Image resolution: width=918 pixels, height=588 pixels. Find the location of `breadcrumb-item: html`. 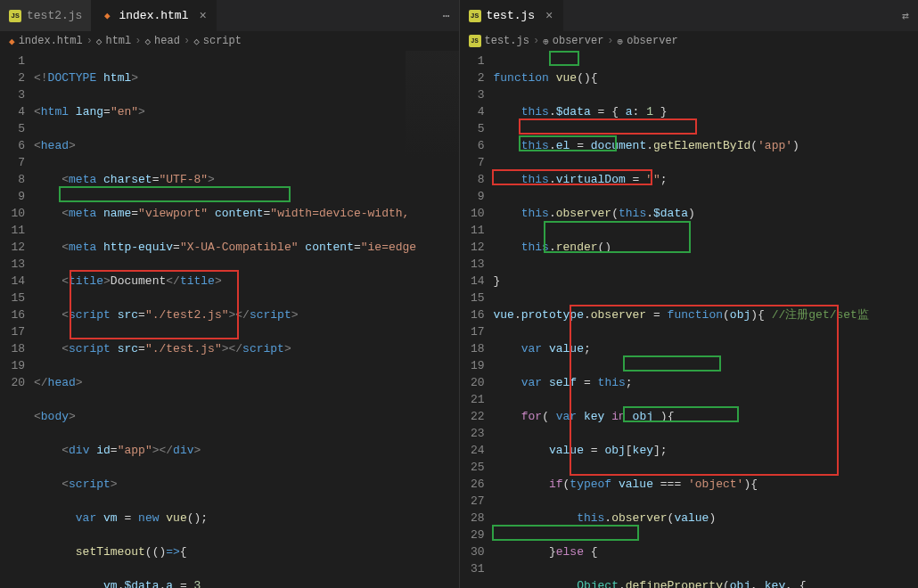

breadcrumb-item: html is located at coordinates (118, 41).